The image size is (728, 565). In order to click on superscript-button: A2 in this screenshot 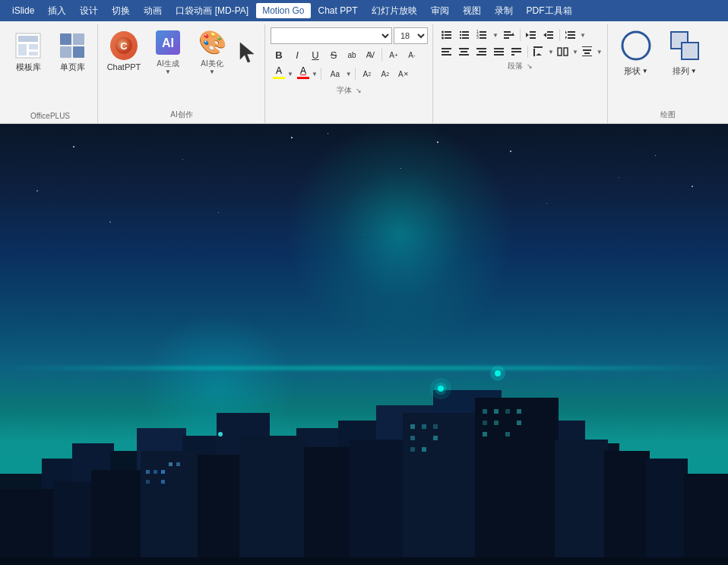, I will do `click(367, 74)`.